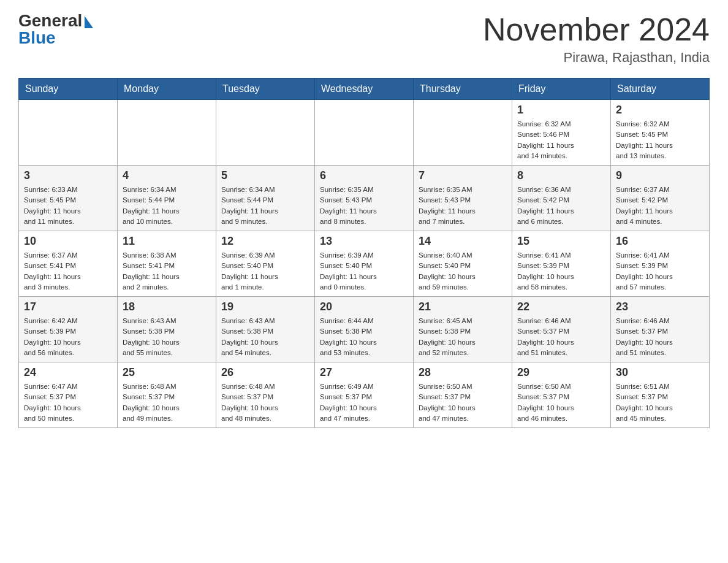 The image size is (728, 563). I want to click on calendar-cell: 23Sunrise: 6:46 AM Sunset: 5:37 PM Dayli…, so click(661, 330).